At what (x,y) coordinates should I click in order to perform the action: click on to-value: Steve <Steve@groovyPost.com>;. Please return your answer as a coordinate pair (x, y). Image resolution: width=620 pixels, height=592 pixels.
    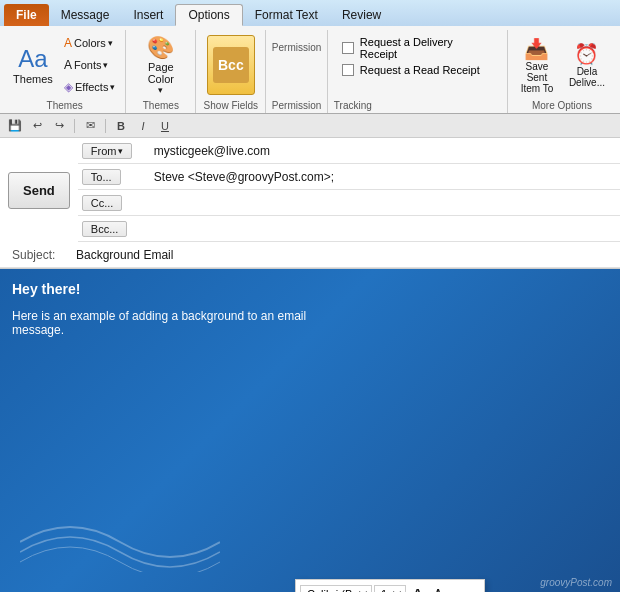
    Looking at the image, I should click on (385, 177).